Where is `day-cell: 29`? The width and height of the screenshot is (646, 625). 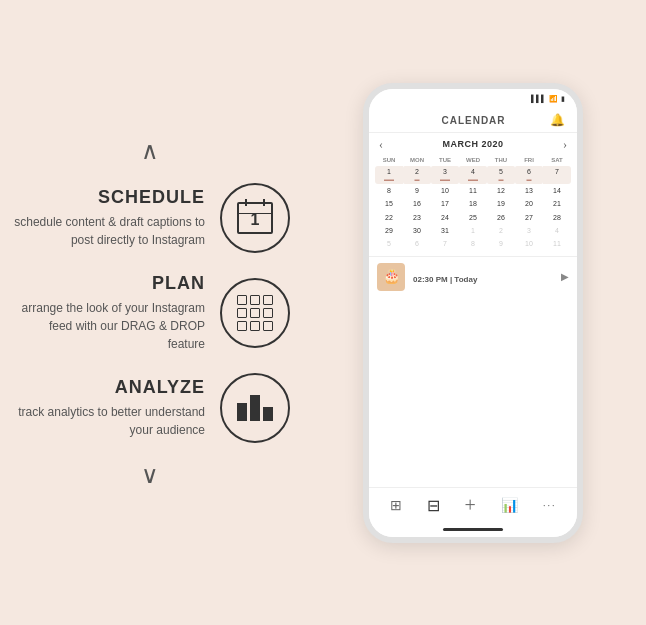
day-cell: 29 is located at coordinates (389, 231).